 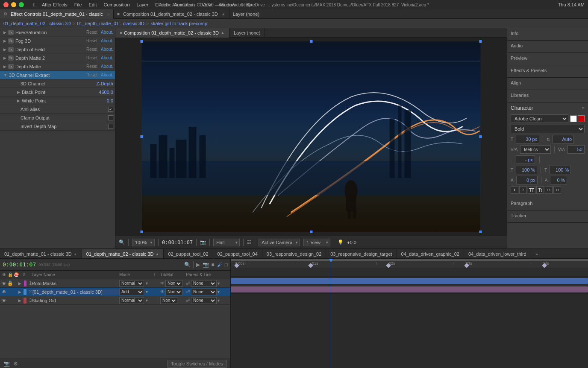 I want to click on tsume-input, so click(x=559, y=180).